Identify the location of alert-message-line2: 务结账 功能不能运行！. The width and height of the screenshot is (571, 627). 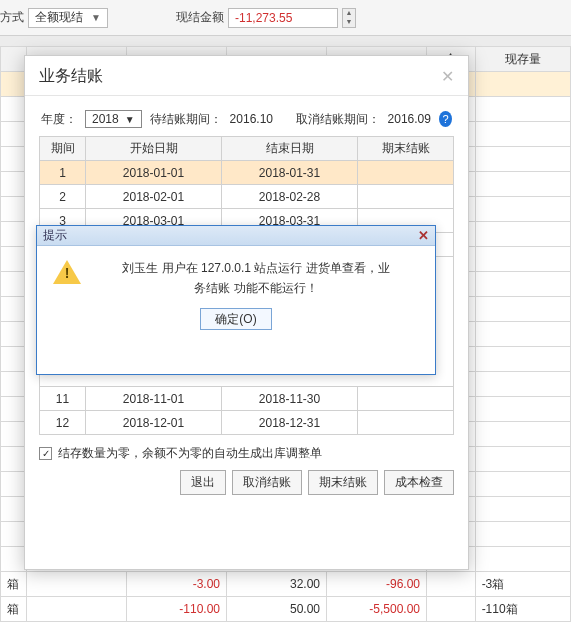
(256, 288).